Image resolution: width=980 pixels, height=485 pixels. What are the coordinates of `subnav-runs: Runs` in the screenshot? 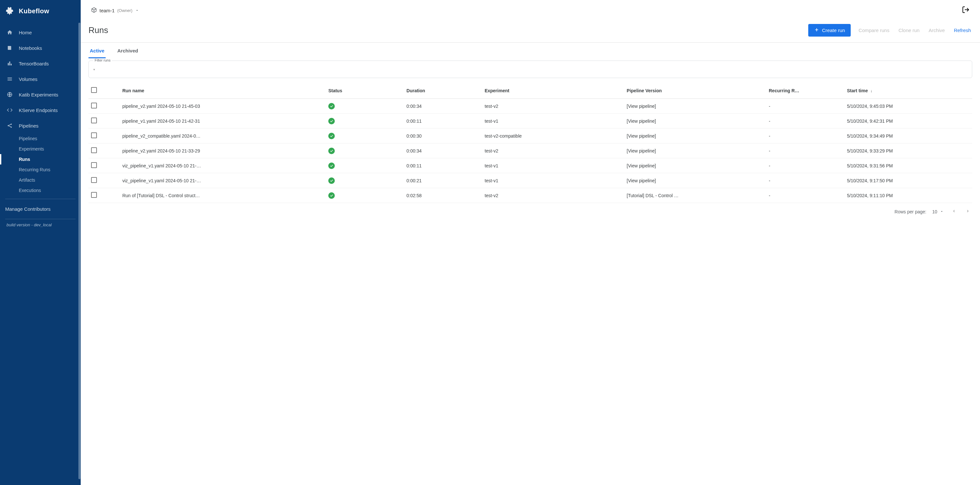 It's located at (49, 159).